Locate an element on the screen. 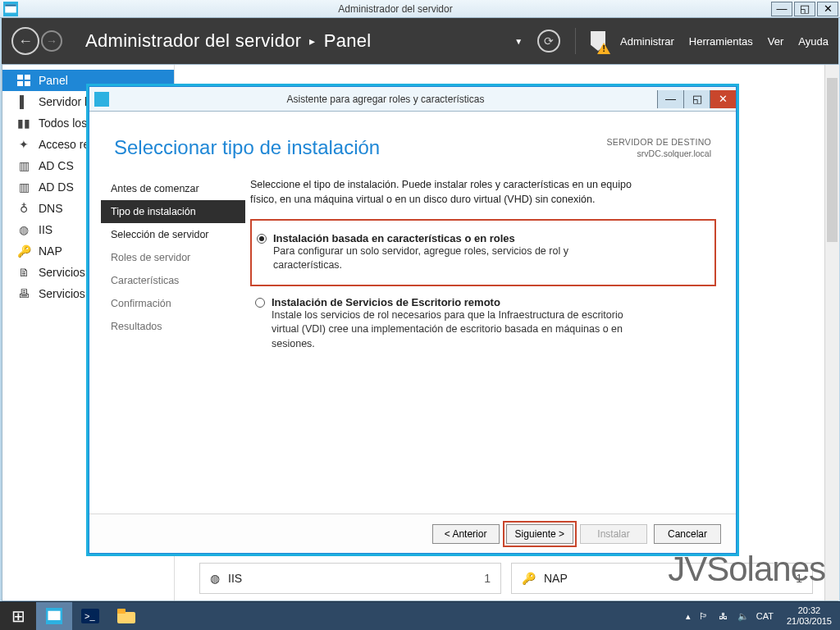 The width and height of the screenshot is (840, 630). cancel-button: Cancelar is located at coordinates (687, 534).